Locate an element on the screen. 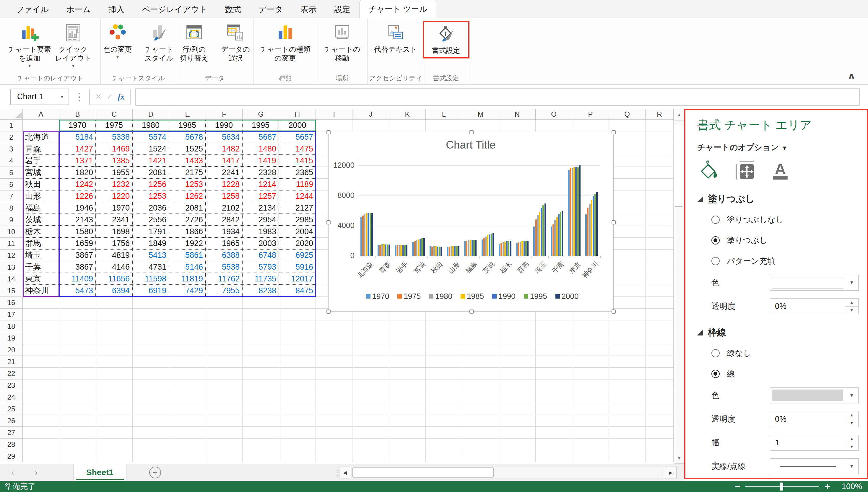  cell-G18 is located at coordinates (261, 326).